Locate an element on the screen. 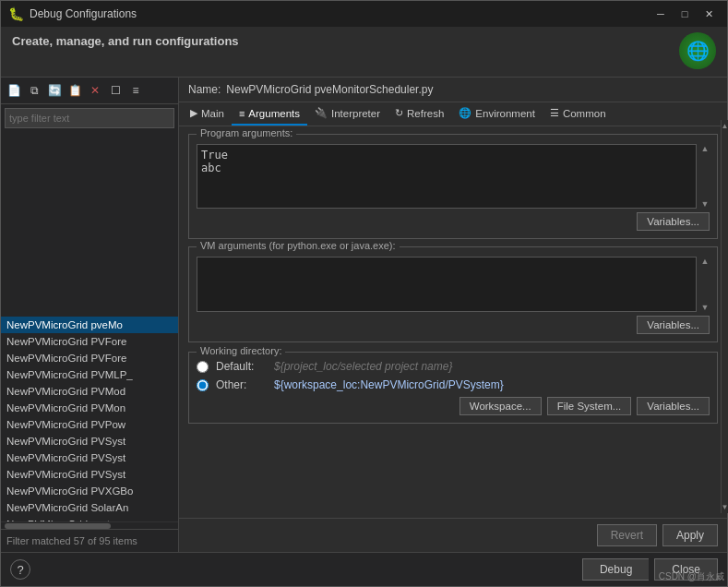  tab-environment: 🌐 Environment is located at coordinates (496, 114).